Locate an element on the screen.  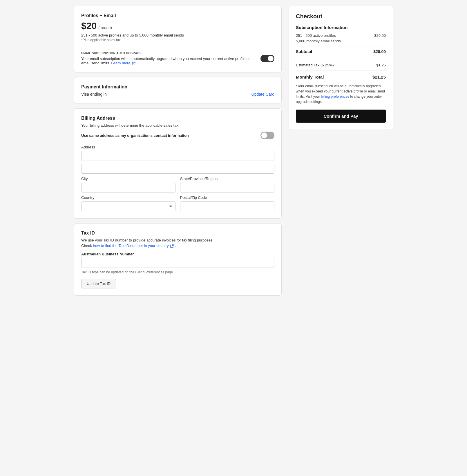
checkout-card: Checkout Subscription Information 251 - … is located at coordinates (341, 68).